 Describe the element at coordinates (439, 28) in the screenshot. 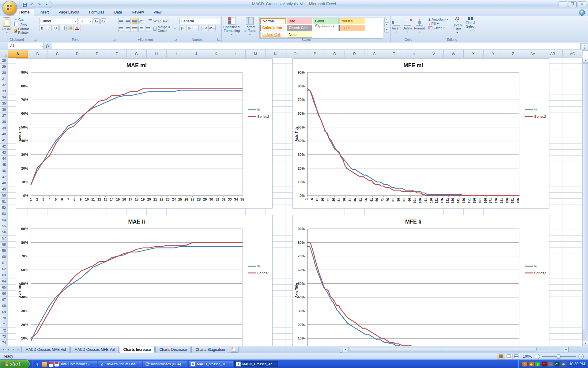

I see `clear-button: Clear` at that location.